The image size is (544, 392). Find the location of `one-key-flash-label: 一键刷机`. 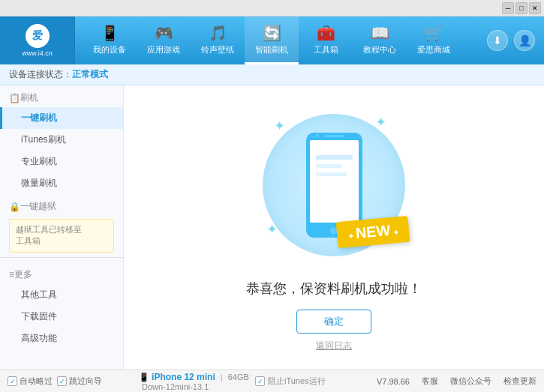

one-key-flash-label: 一键刷机 is located at coordinates (39, 118).